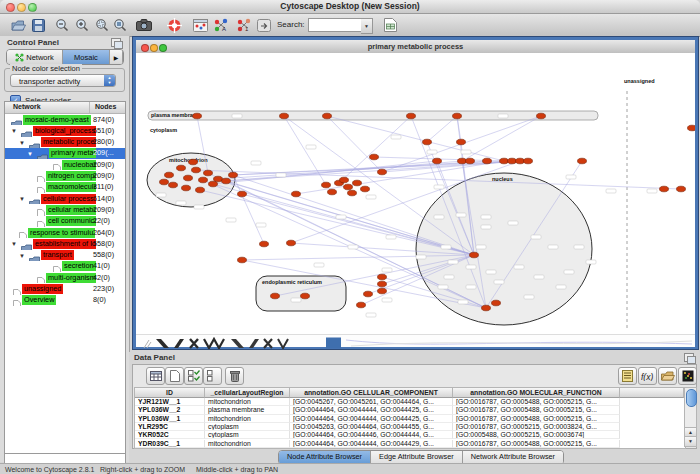  I want to click on data-panel-float-icon, so click(689, 358).